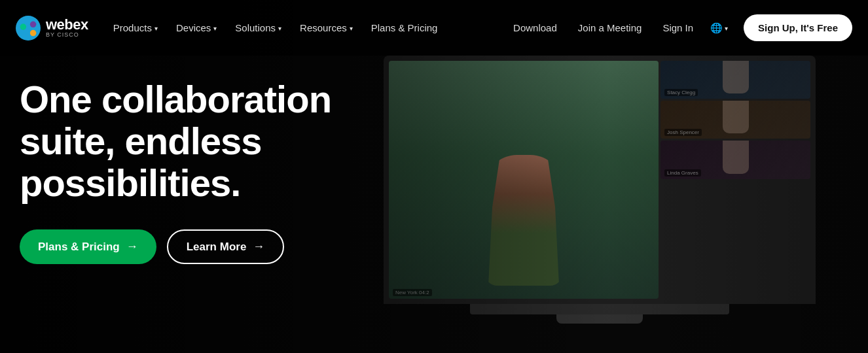  Describe the element at coordinates (719, 28) in the screenshot. I see `globe-language-selector: 🌐 ▾` at that location.